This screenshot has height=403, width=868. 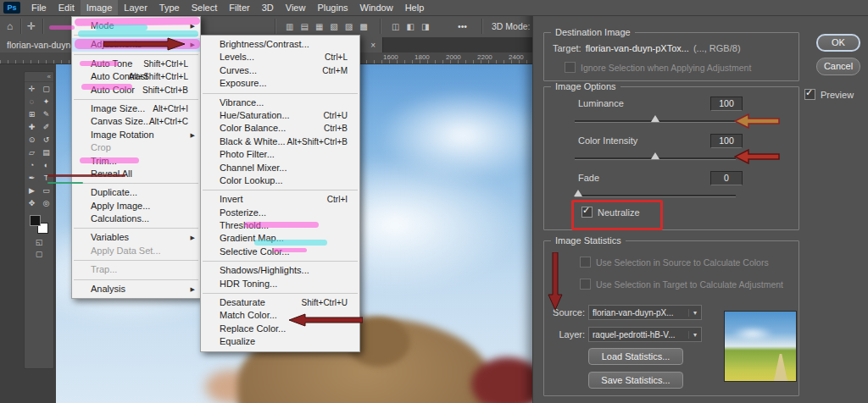 I want to click on menubar-3d: 3D, so click(x=268, y=8).